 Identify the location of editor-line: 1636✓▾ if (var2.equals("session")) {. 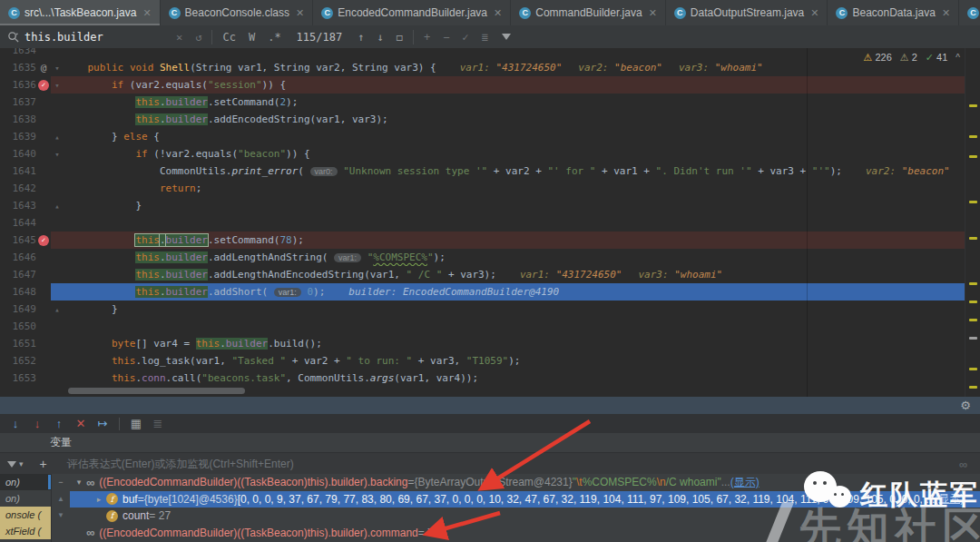
(483, 85).